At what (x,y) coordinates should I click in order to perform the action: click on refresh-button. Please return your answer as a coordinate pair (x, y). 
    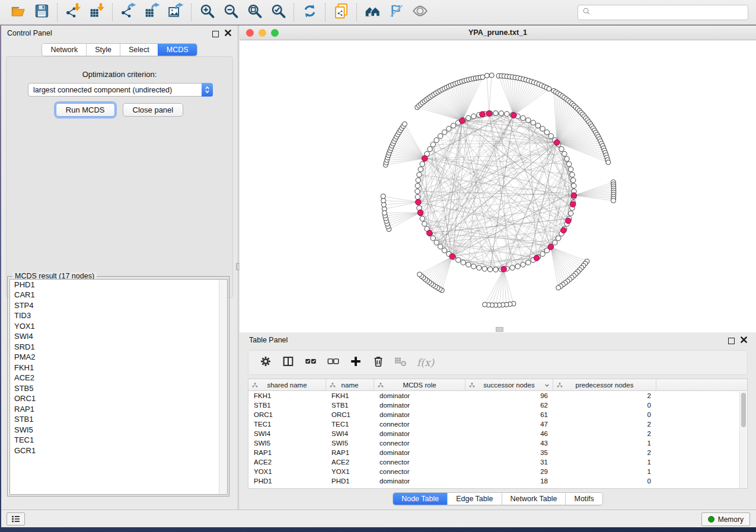
    Looking at the image, I should click on (310, 12).